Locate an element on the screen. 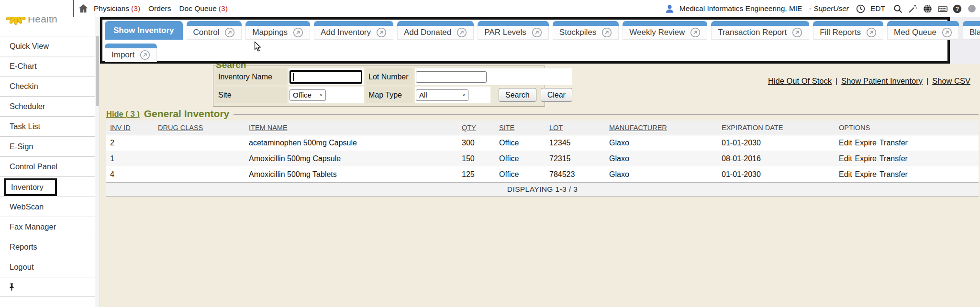 The height and width of the screenshot is (307, 980). inventory-section-header: Hide ( 3 ) General Inventory is located at coordinates (543, 114).